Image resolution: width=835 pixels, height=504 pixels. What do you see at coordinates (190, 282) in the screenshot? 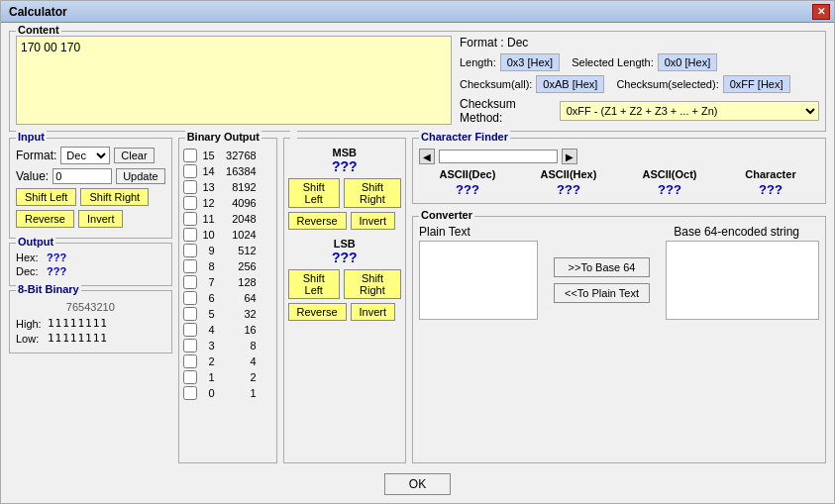
I see `bit-7-check` at bounding box center [190, 282].